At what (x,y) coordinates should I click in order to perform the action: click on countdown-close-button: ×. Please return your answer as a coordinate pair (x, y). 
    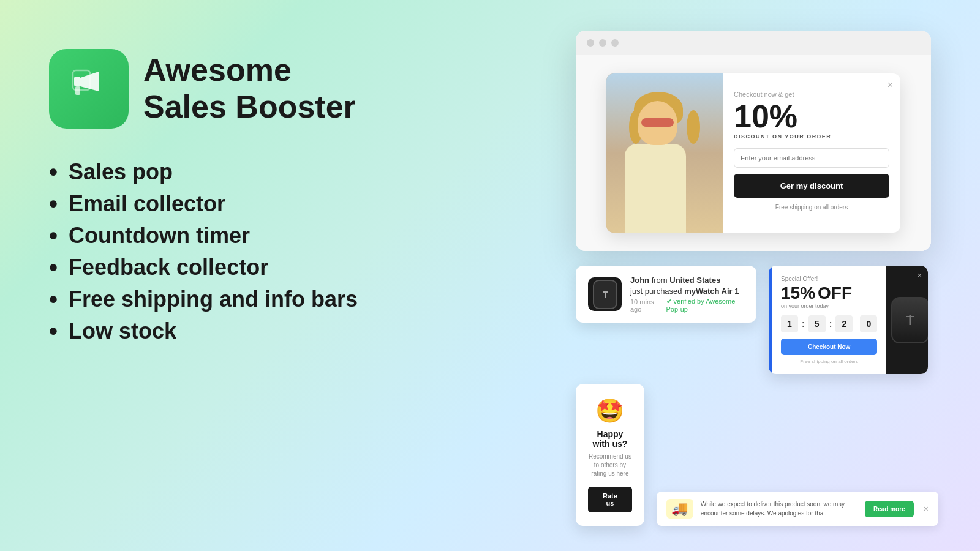
    Looking at the image, I should click on (919, 276).